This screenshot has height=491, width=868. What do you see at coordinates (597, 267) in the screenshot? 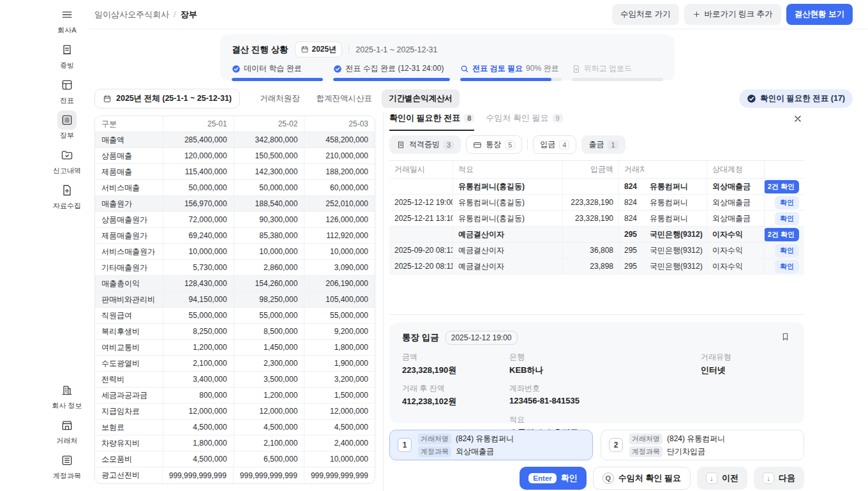
I see `txn-row: 2025-12-20 08:11예금결산이자23,898295국민은행(9312…` at bounding box center [597, 267].